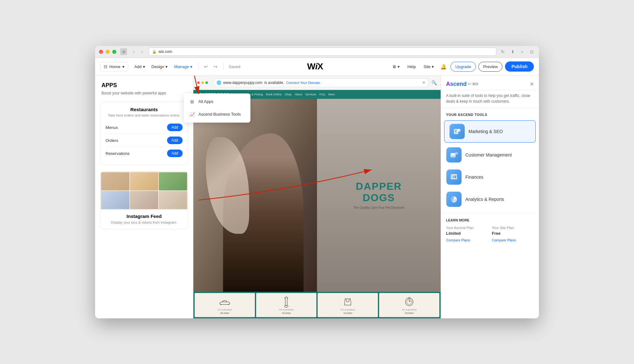 This screenshot has height=364, width=634. What do you see at coordinates (183, 67) in the screenshot?
I see `manage-btn: Manage ▾` at bounding box center [183, 67].